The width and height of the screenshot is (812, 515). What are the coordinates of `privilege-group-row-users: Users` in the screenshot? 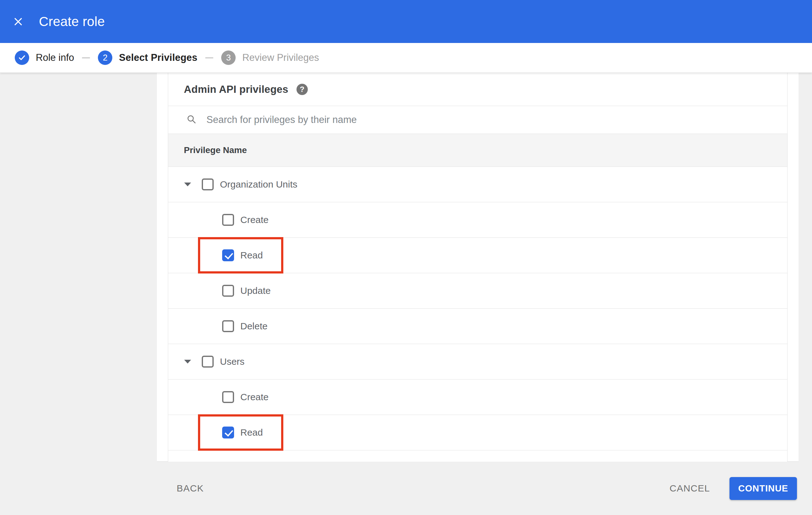 It's located at (477, 362).